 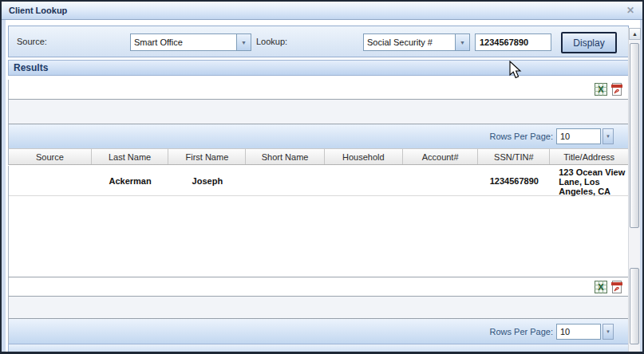 What do you see at coordinates (642, 186) in the screenshot?
I see `inner-bevel-right` at bounding box center [642, 186].